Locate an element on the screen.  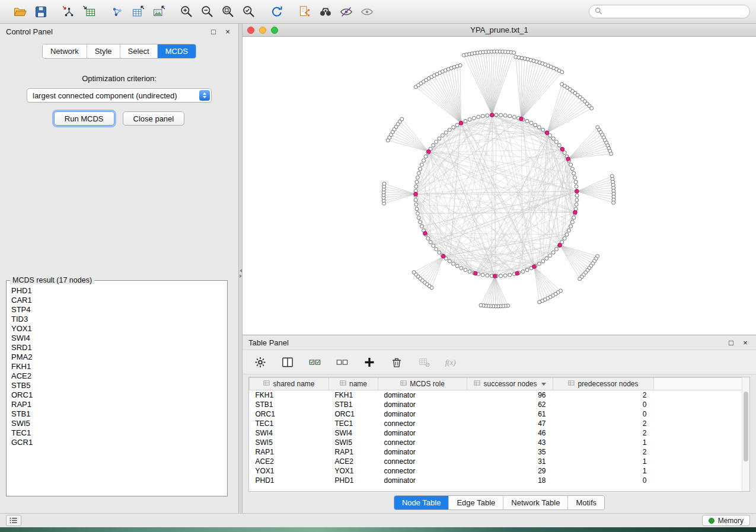
table-row: STB1STB1dominator620 is located at coordinates (500, 405).